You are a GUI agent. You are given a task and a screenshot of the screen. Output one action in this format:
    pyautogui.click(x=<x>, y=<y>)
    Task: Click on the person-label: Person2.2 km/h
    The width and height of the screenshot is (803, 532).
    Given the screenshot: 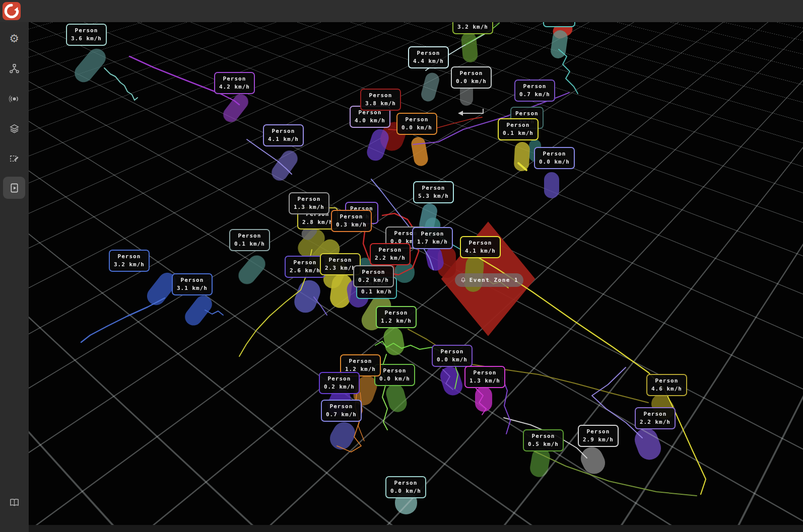 What is the action you would take?
    pyautogui.click(x=655, y=418)
    